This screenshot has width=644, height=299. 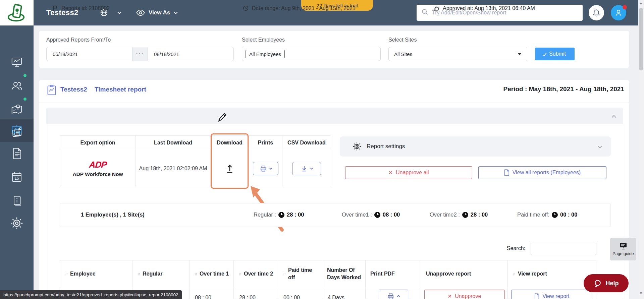 I want to click on download-icon, so click(x=304, y=169).